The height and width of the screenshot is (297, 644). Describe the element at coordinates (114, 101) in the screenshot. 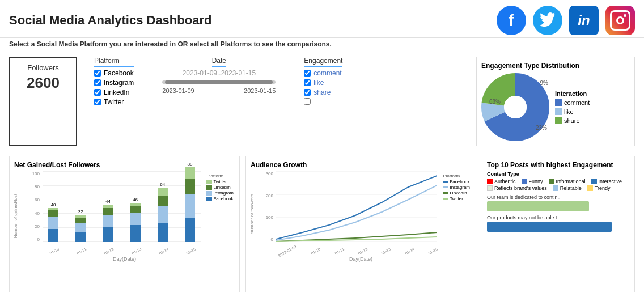

I see `platform-section: Platform Facebook Instagram LinkedIn Twi…` at that location.